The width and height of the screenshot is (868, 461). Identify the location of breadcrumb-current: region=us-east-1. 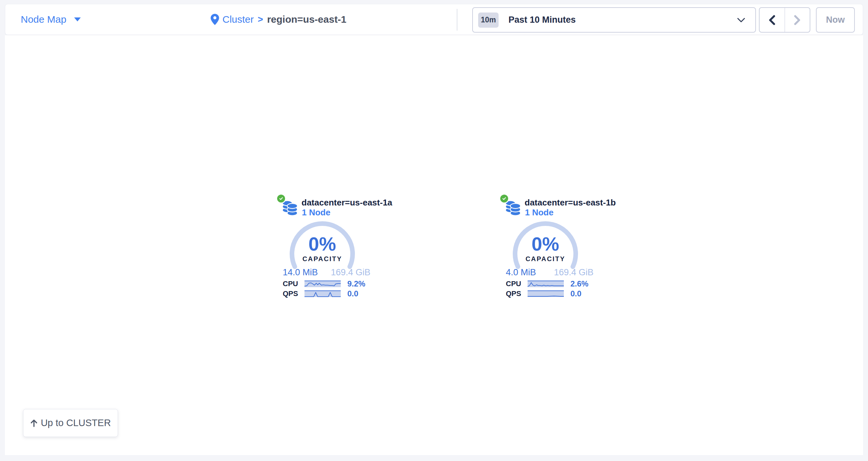
(307, 20).